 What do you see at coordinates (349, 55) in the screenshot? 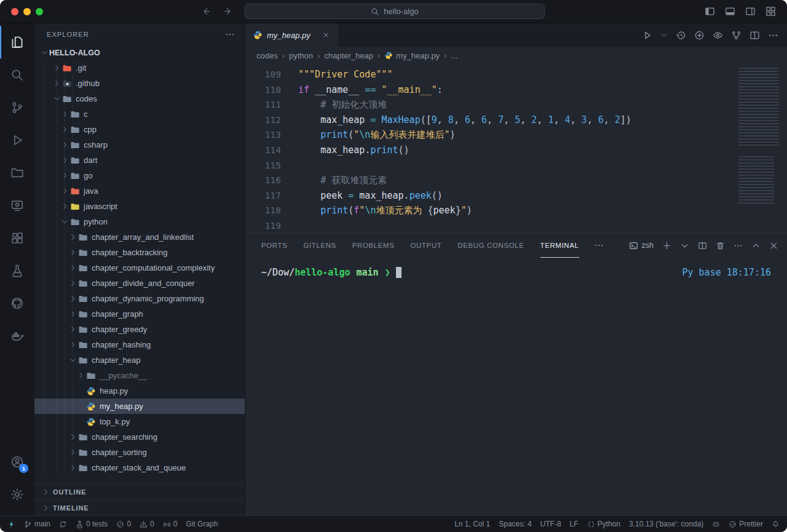
I see `breadcrumb-chapter-heap: chapter_heap` at bounding box center [349, 55].